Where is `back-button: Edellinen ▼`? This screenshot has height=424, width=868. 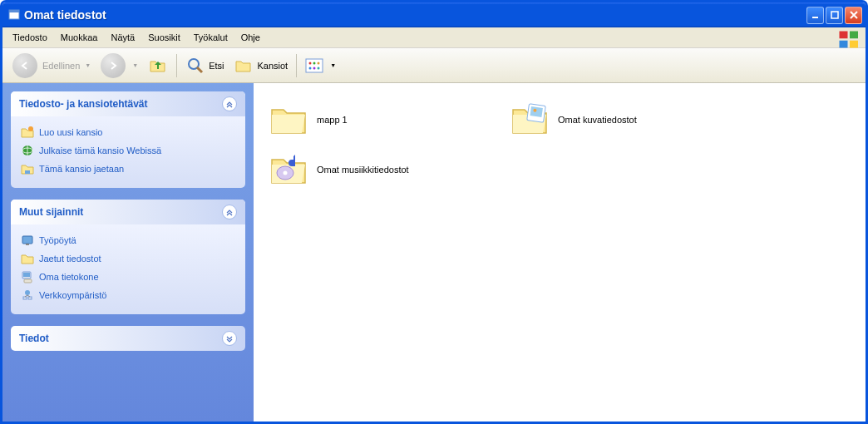 back-button: Edellinen ▼ is located at coordinates (52, 66).